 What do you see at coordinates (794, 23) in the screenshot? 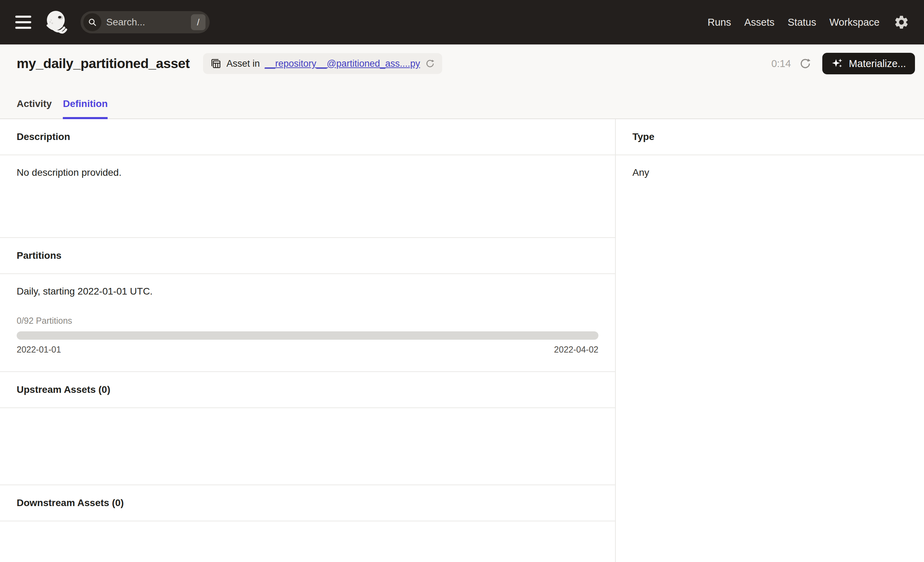
I see `primary-nav: Runs Assets Status Workspace` at bounding box center [794, 23].